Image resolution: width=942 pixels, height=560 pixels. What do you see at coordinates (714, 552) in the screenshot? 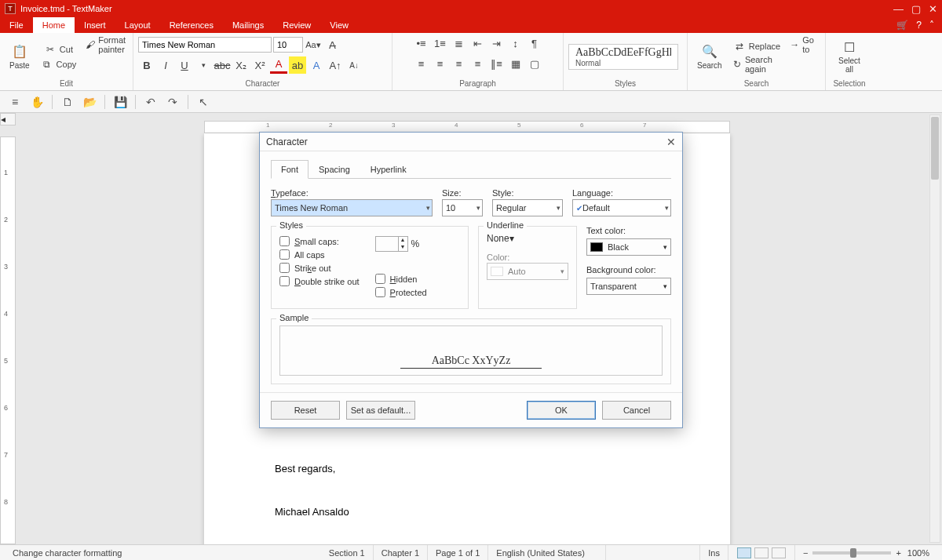
I see `status-insert-mode: Ins` at bounding box center [714, 552].